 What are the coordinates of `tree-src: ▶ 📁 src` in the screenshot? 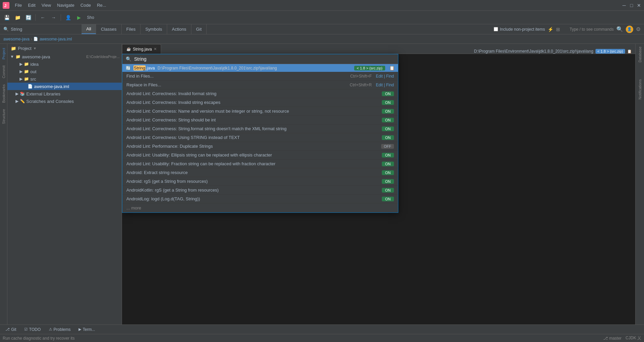 It's located at (65, 79).